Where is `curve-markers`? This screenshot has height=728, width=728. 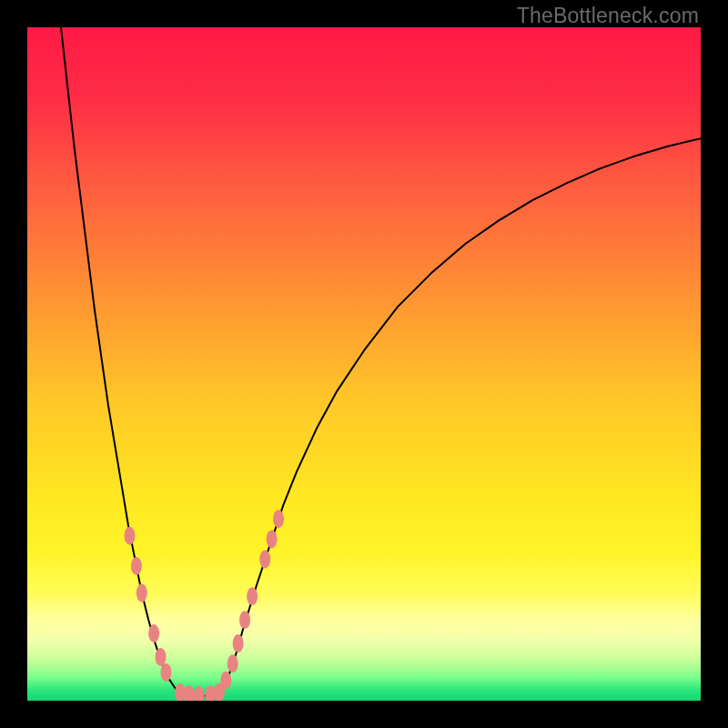
curve-markers is located at coordinates (204, 605).